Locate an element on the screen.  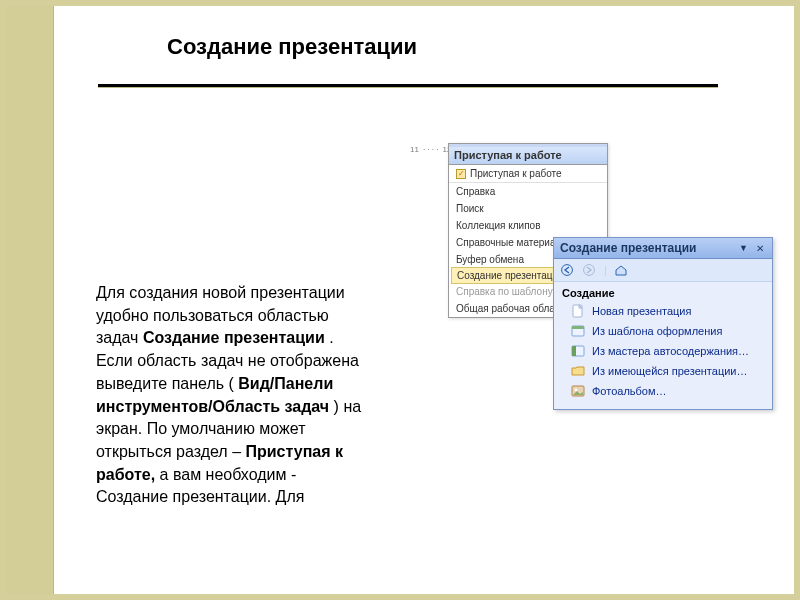
check-icon: ✓ is located at coordinates (461, 174).